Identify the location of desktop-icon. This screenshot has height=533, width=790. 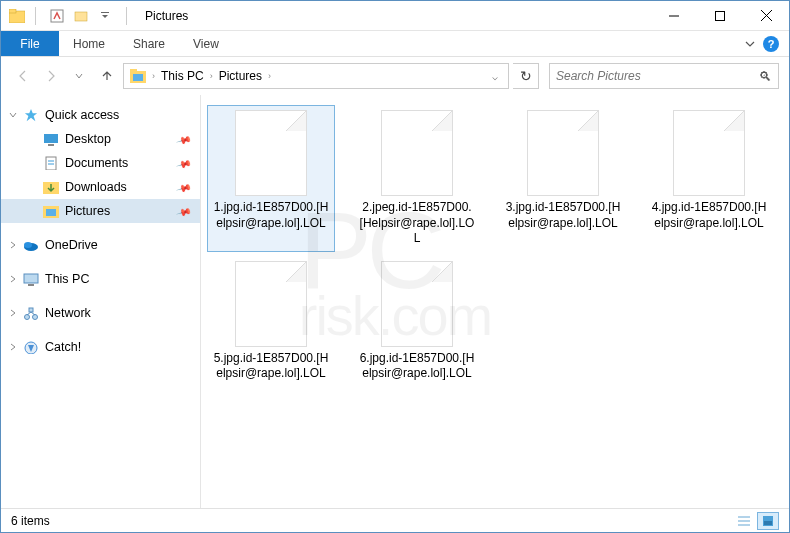
(51, 139).